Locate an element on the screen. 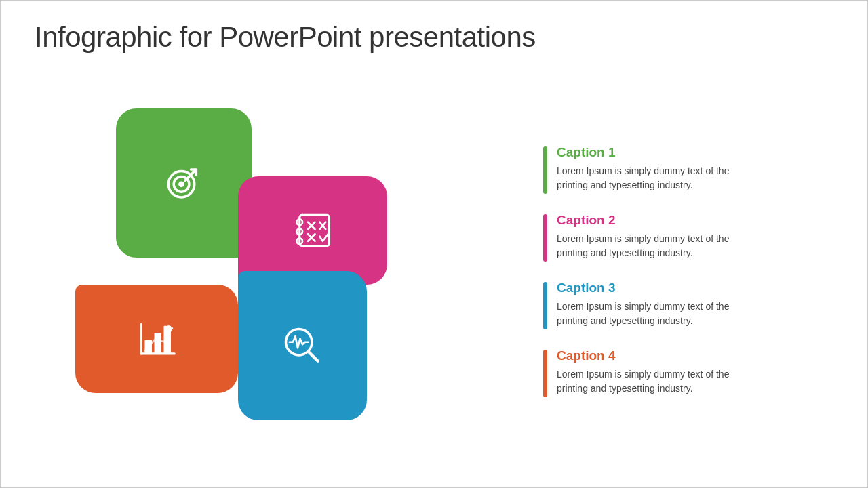 The width and height of the screenshot is (868, 488). caption-title-2: Caption 2 is located at coordinates (658, 220).